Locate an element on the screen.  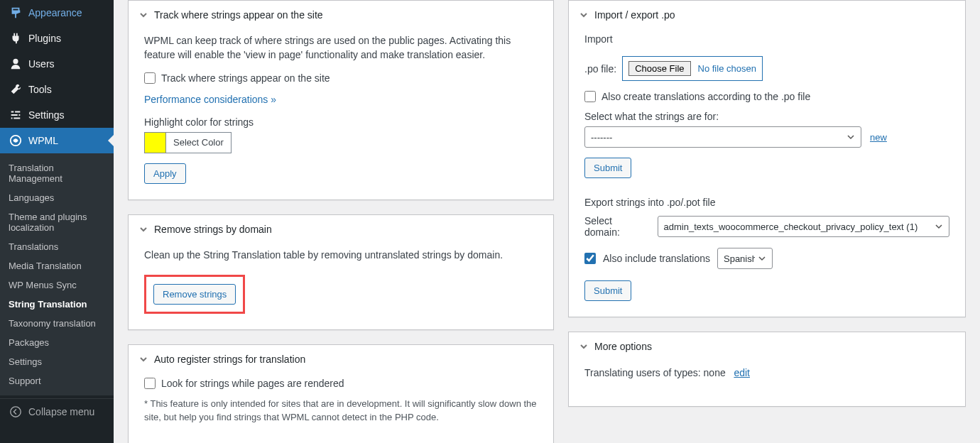
export-label: Export strings into .po/.pot file is located at coordinates (767, 202).